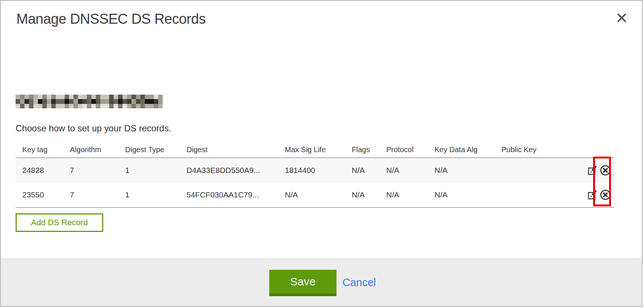 This screenshot has height=308, width=644. Describe the element at coordinates (235, 170) in the screenshot. I see `cell-digest: D4A33E8DD550A9...` at that location.